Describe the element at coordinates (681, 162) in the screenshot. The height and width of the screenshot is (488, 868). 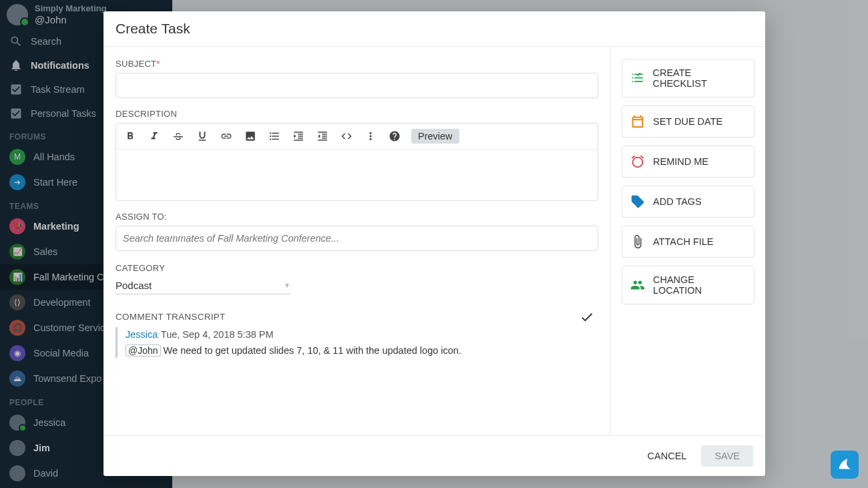
I see `action-label: REMIND ME` at that location.